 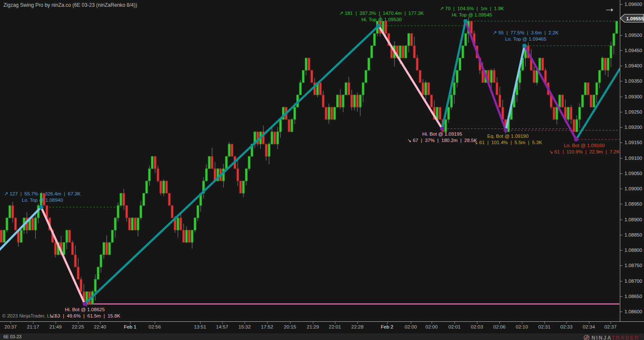 What do you see at coordinates (522, 327) in the screenshot?
I see `time-axis-label: 02:10` at bounding box center [522, 327].